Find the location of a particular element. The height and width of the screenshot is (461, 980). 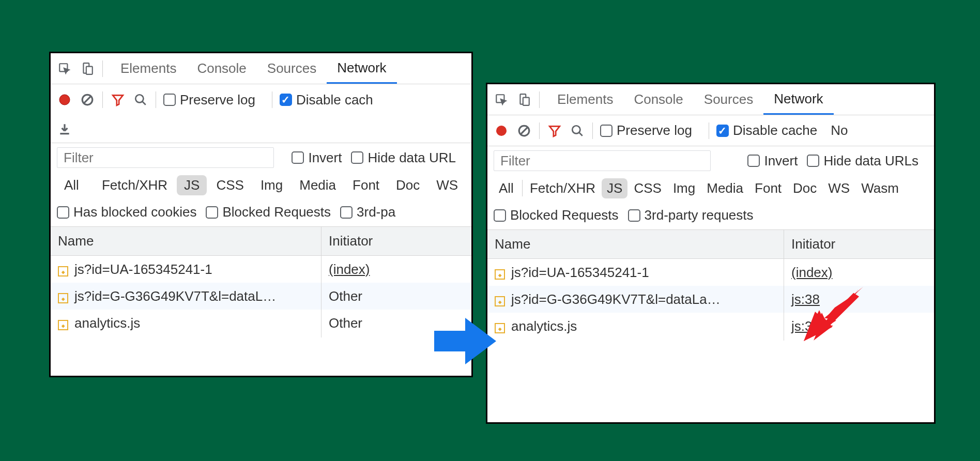

table-row: ⬥js?id=G-G36G49KV7T&l=dataLa… js:38 is located at coordinates (711, 299).